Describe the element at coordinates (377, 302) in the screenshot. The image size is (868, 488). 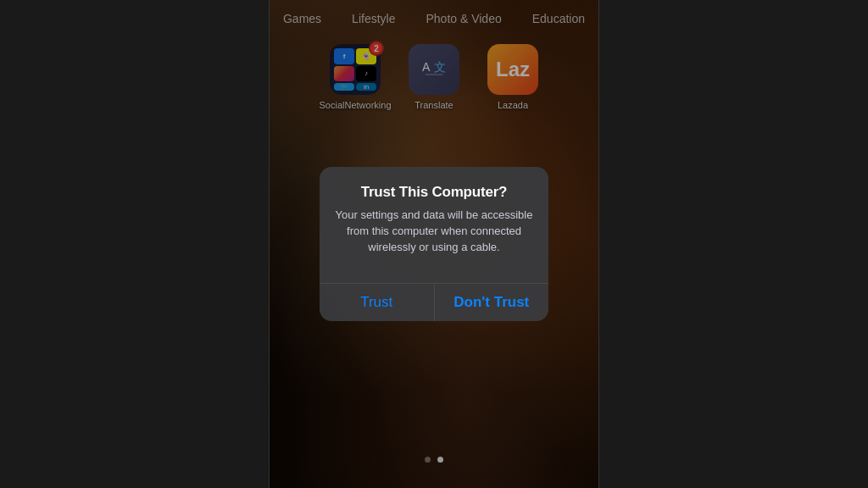
I see `trust-button: Trust` at that location.